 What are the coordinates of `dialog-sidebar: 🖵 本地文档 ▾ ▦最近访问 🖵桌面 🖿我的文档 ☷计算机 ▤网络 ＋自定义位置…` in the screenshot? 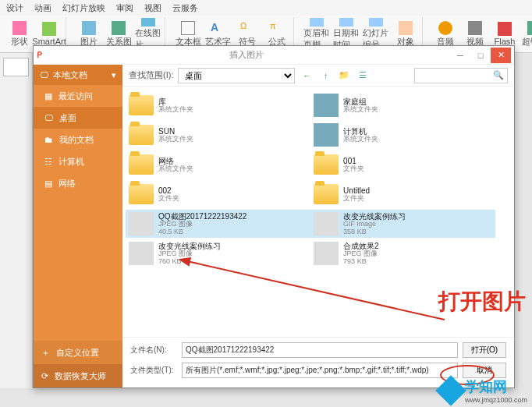 It's located at (78, 226).